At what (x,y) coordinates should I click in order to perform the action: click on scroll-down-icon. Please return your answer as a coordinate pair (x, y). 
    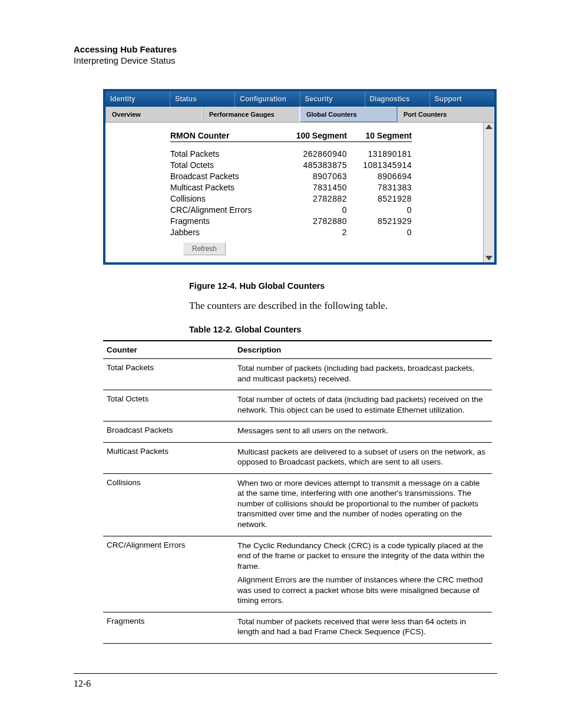
    Looking at the image, I should click on (489, 258).